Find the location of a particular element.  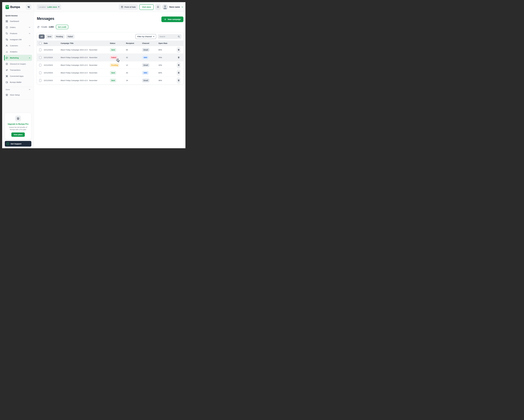

column-header: Recipient is located at coordinates (134, 43).